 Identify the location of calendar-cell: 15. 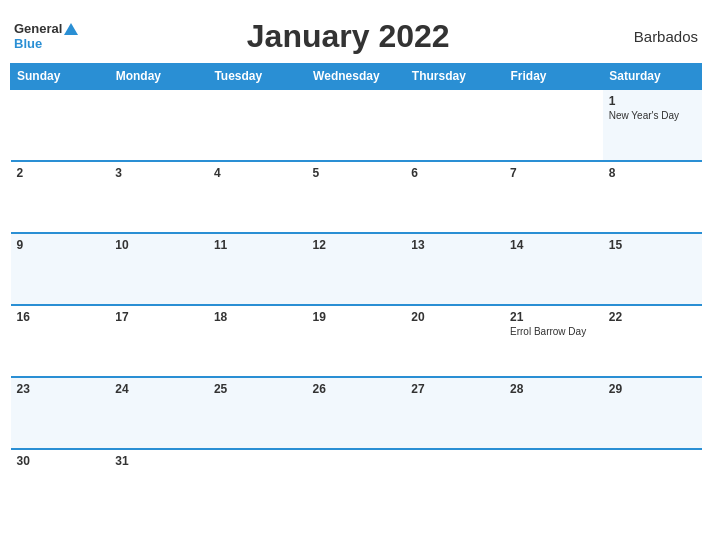
(652, 269).